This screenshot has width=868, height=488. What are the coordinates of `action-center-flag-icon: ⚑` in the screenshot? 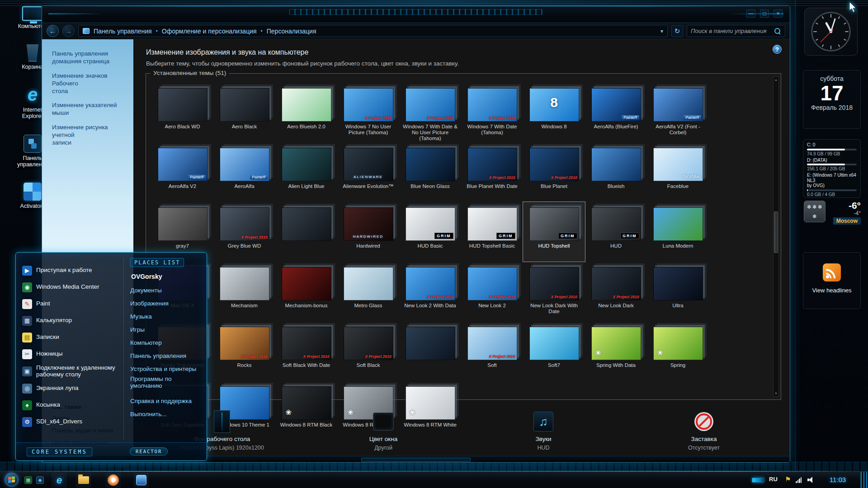 It's located at (788, 479).